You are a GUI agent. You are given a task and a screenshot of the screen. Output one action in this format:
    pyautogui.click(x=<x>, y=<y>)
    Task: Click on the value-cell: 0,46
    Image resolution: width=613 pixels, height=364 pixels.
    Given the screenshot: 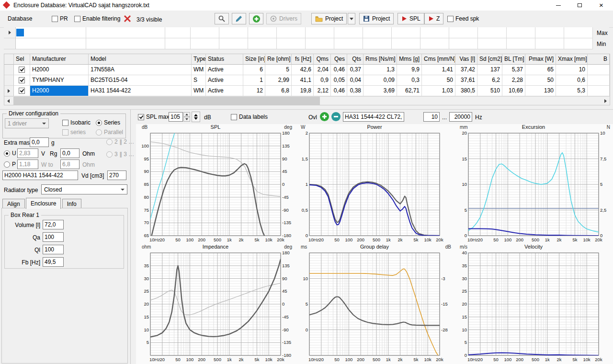 What is the action you would take?
    pyautogui.click(x=339, y=91)
    